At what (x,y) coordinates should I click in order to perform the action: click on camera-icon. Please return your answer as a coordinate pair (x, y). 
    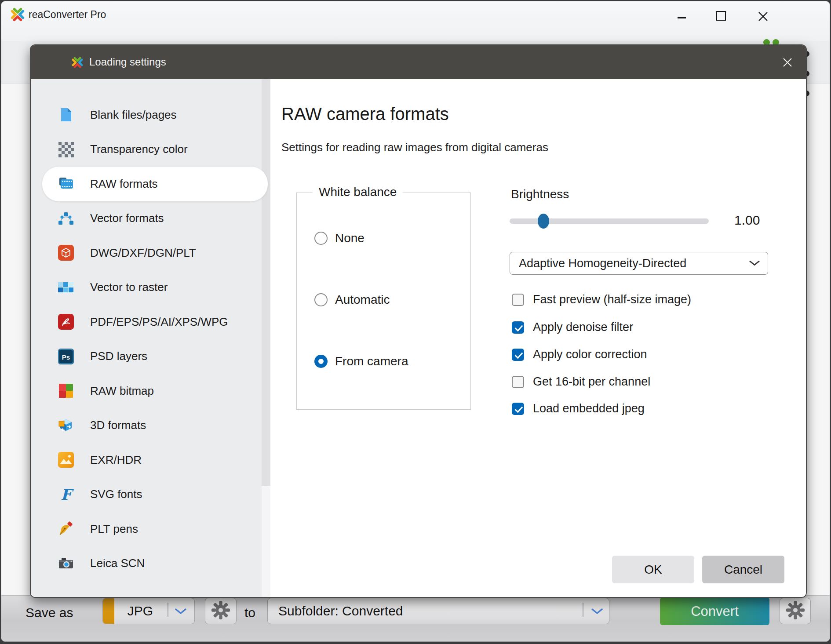
    Looking at the image, I should click on (66, 564).